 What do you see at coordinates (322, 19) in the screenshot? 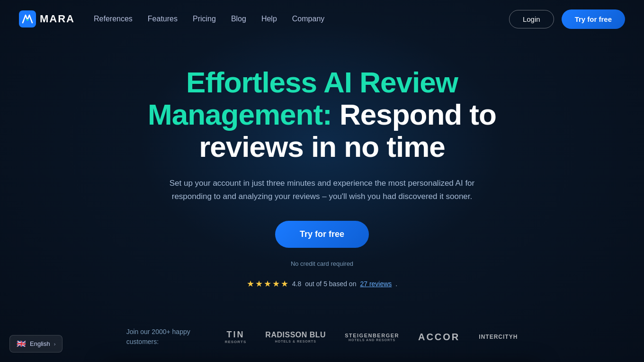
I see `navigation: MARA References Features Pricing Blog He…` at bounding box center [322, 19].